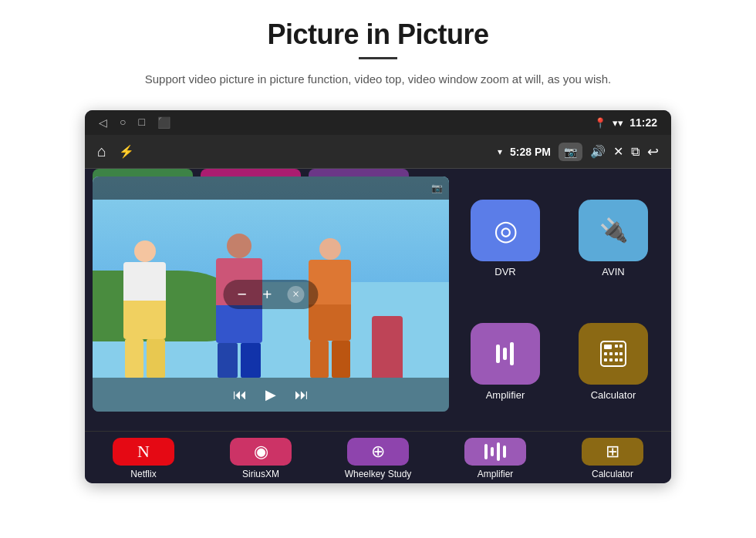  I want to click on amplifier-bottom-label: Amplifier, so click(495, 474).